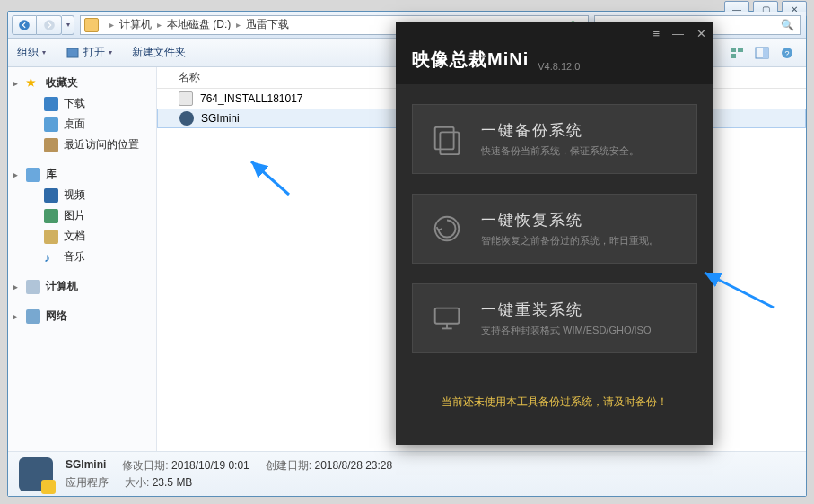 The width and height of the screenshot is (814, 504). Describe the element at coordinates (159, 52) in the screenshot. I see `newfolder-label: 新建文件夹` at that location.